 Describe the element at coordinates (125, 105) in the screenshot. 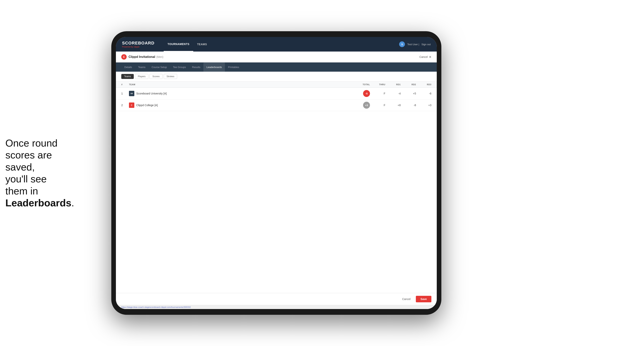

I see `rank-2: 2` at that location.